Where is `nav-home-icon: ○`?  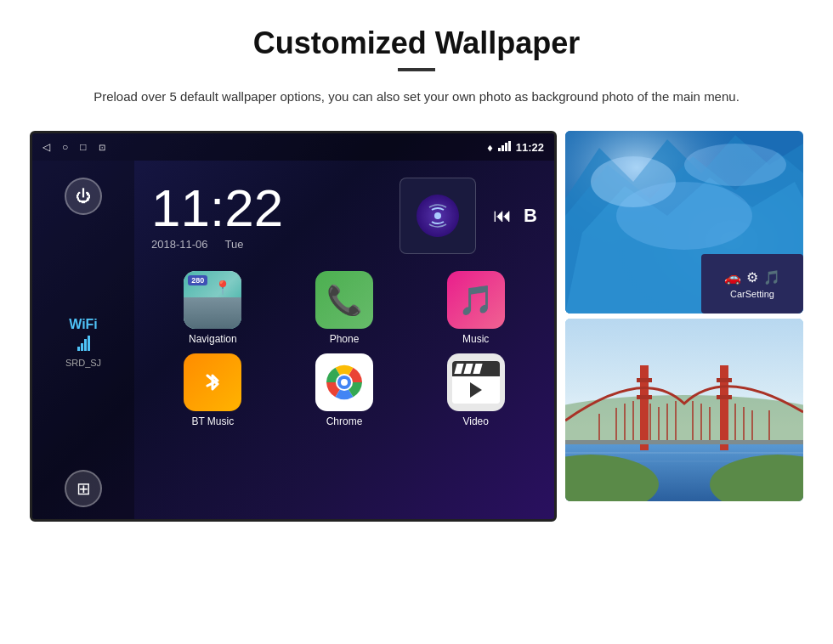
nav-home-icon: ○ is located at coordinates (65, 147).